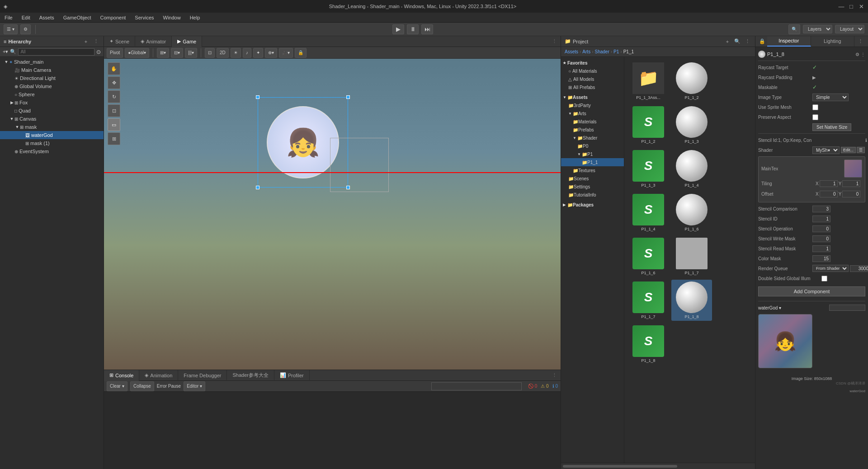  What do you see at coordinates (648, 81) in the screenshot?
I see `asset-p1-1-3ass: 📁 P1_1_3Ass...` at bounding box center [648, 81].